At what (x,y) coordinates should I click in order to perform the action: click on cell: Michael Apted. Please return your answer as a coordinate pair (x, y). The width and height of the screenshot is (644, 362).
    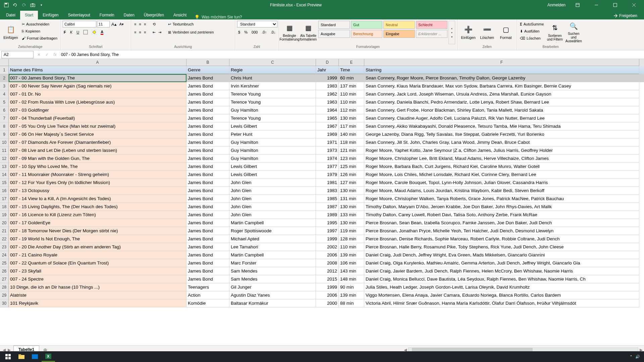
    Looking at the image, I should click on (273, 239).